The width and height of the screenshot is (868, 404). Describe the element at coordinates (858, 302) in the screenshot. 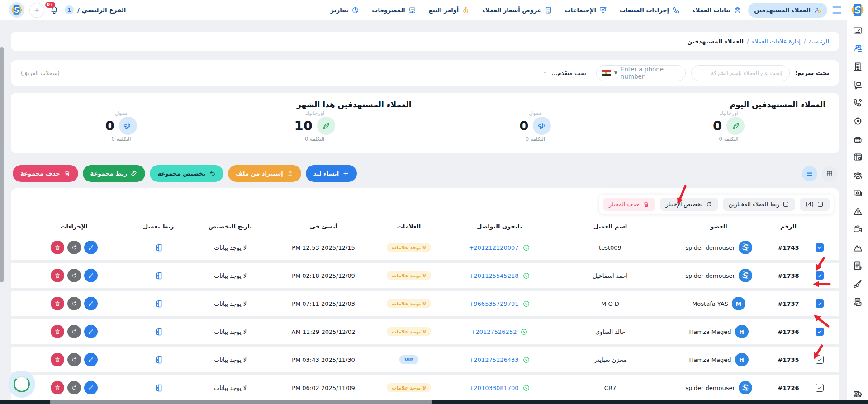

I see `receipt-icon` at that location.